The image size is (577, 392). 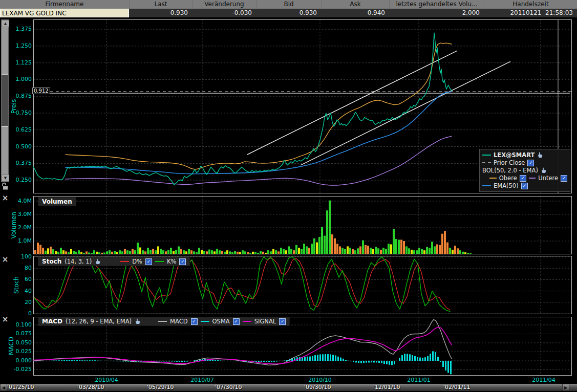 What do you see at coordinates (4, 387) in the screenshot?
I see `scroll-left-button: ◀` at bounding box center [4, 387].